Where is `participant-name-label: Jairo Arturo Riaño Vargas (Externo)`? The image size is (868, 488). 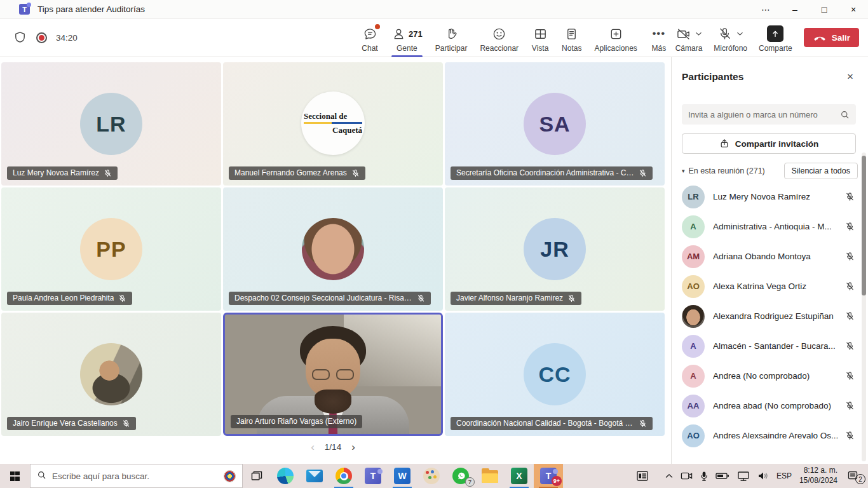 participant-name-label: Jairo Arturo Riaño Vargas (Externo) is located at coordinates (296, 422).